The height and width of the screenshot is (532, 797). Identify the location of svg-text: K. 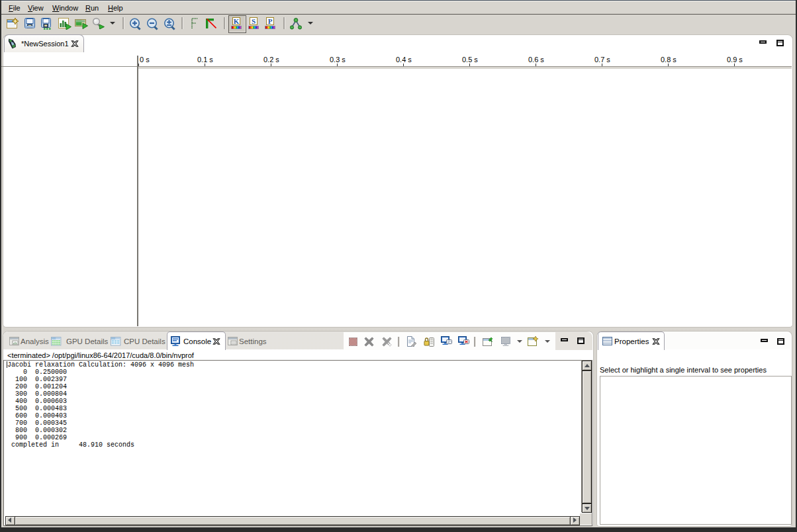
(237, 21).